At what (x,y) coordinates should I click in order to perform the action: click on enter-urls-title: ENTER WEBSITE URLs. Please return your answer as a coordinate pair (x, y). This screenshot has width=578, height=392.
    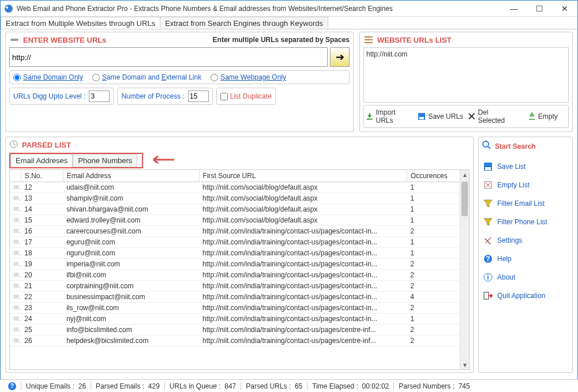
    Looking at the image, I should click on (65, 40).